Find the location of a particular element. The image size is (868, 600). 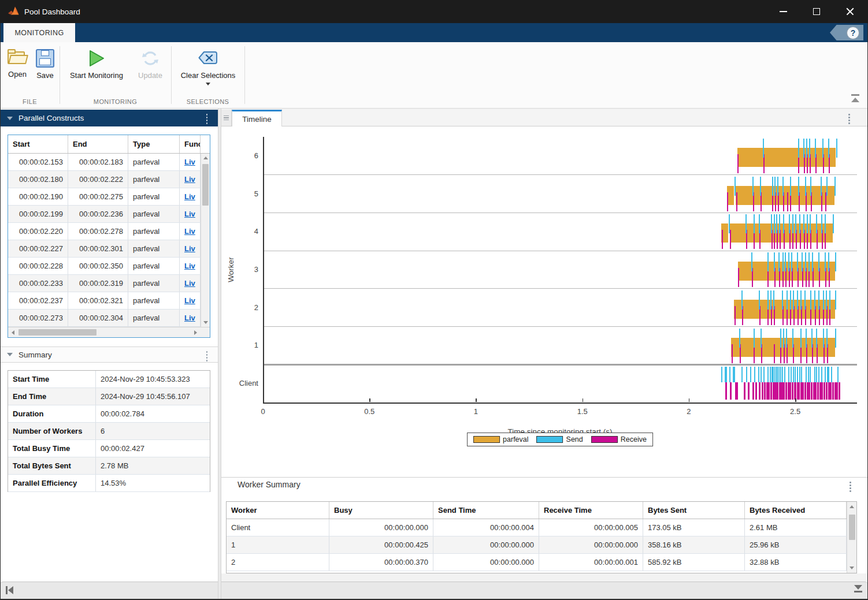

help-button: ? is located at coordinates (847, 32).